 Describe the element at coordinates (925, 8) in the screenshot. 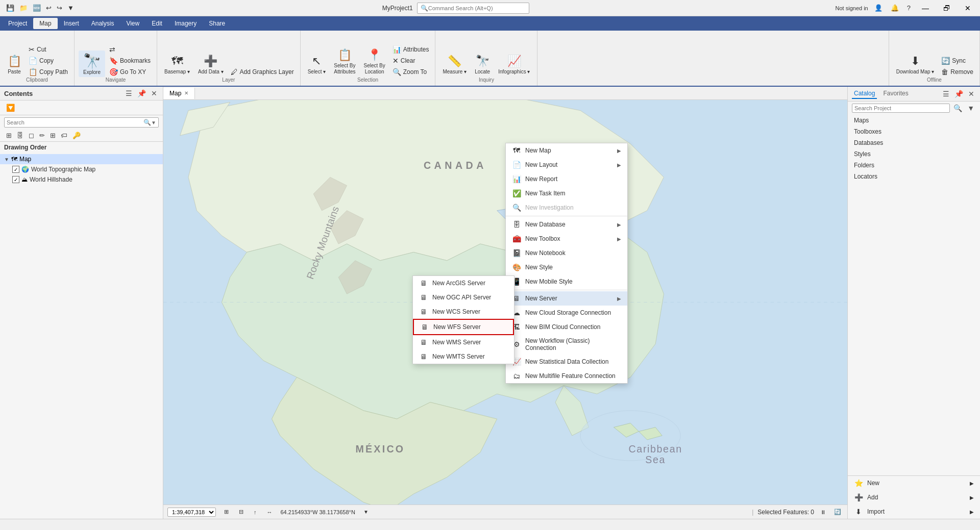

I see `minimize-button: —` at that location.